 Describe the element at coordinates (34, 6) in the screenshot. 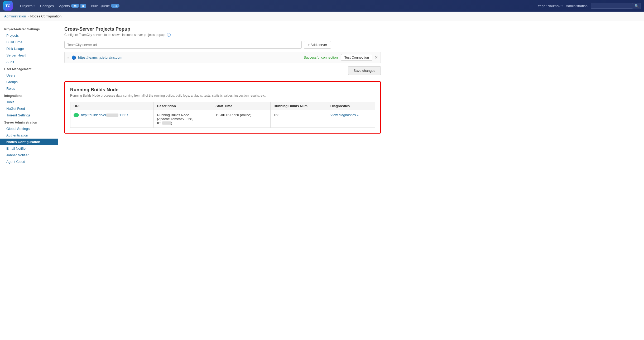

I see `projects-chevron-icon: ▾` at that location.